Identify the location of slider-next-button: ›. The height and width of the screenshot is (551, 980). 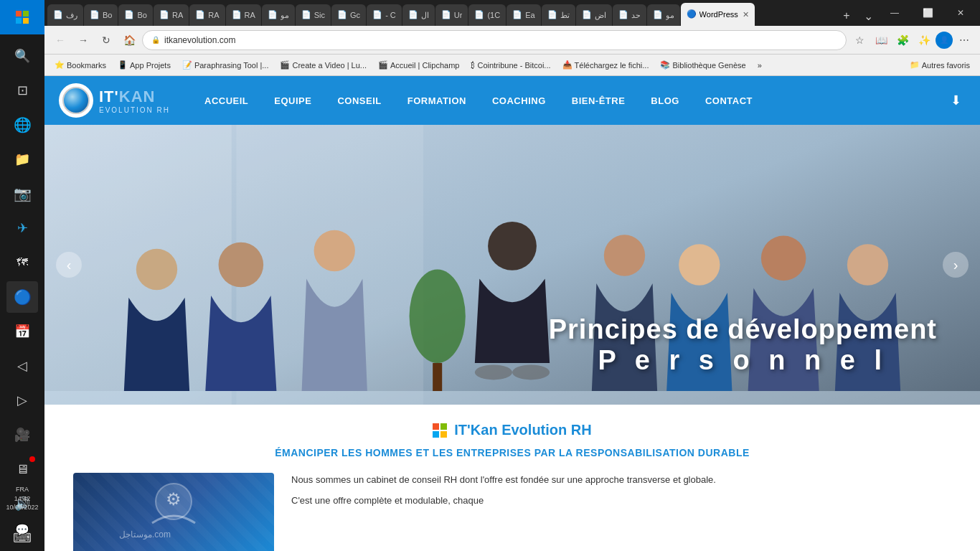
(956, 265).